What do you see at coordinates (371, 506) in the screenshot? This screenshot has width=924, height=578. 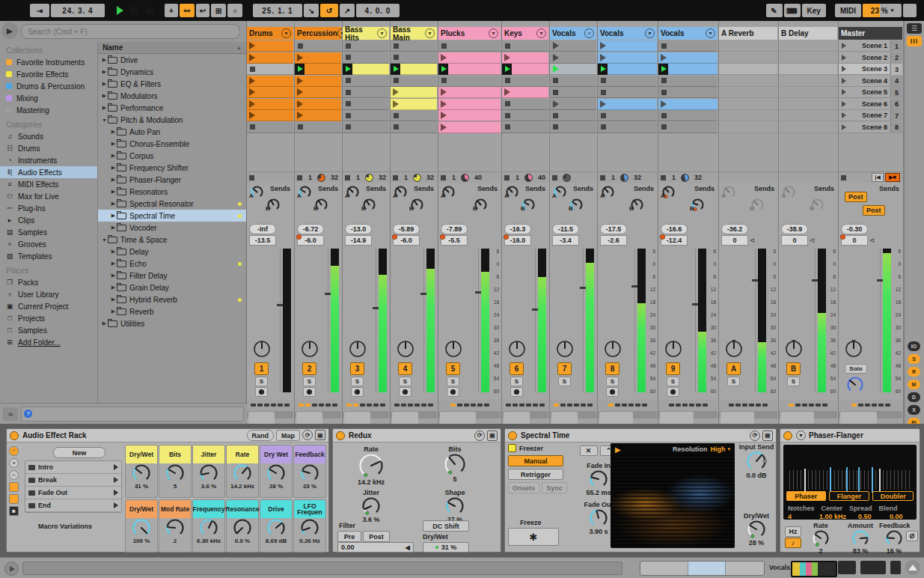 I see `jitter-knob` at bounding box center [371, 506].